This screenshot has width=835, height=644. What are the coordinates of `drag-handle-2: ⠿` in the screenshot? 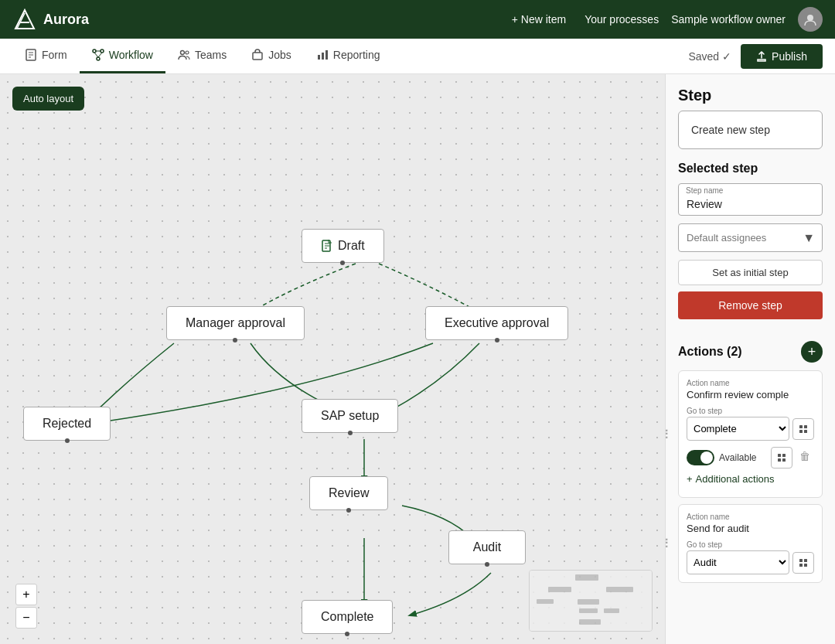 It's located at (667, 544).